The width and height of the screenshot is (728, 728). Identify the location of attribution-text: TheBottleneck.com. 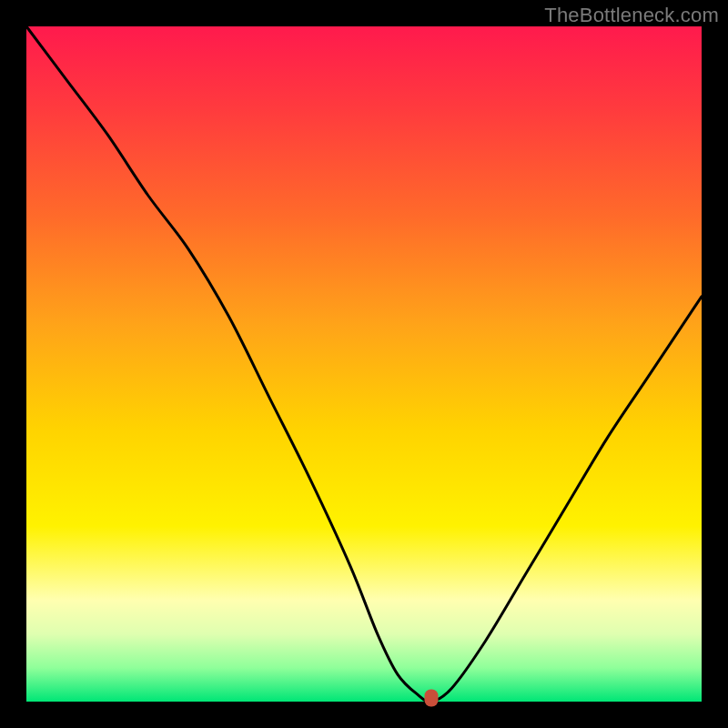
(632, 15).